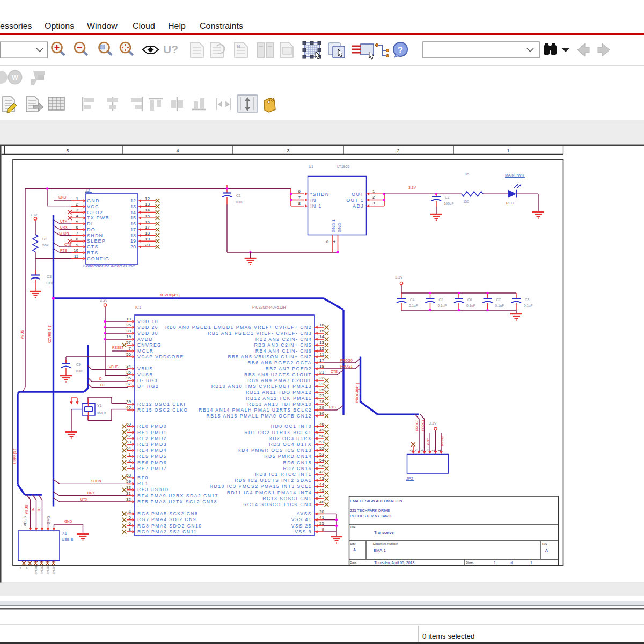 This screenshot has width=644, height=644. What do you see at coordinates (385, 544) in the screenshot?
I see `svg-text: Document Number` at bounding box center [385, 544].